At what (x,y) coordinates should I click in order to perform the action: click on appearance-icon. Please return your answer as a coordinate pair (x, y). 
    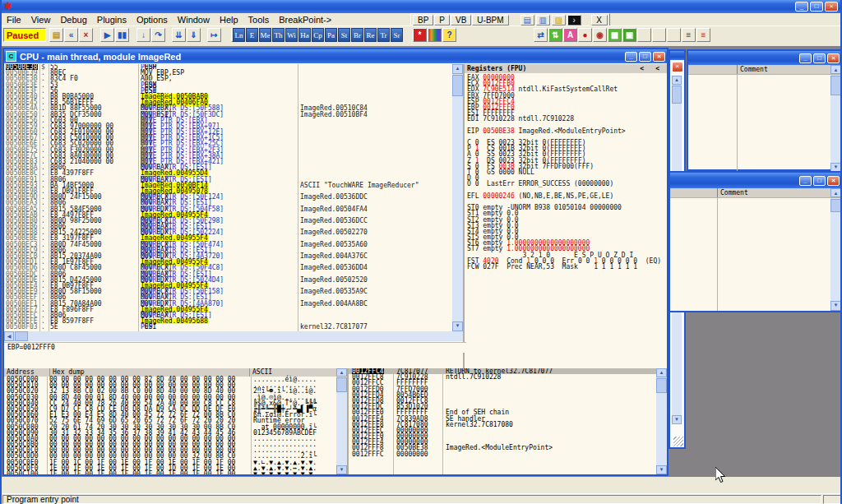
    Looking at the image, I should click on (434, 35).